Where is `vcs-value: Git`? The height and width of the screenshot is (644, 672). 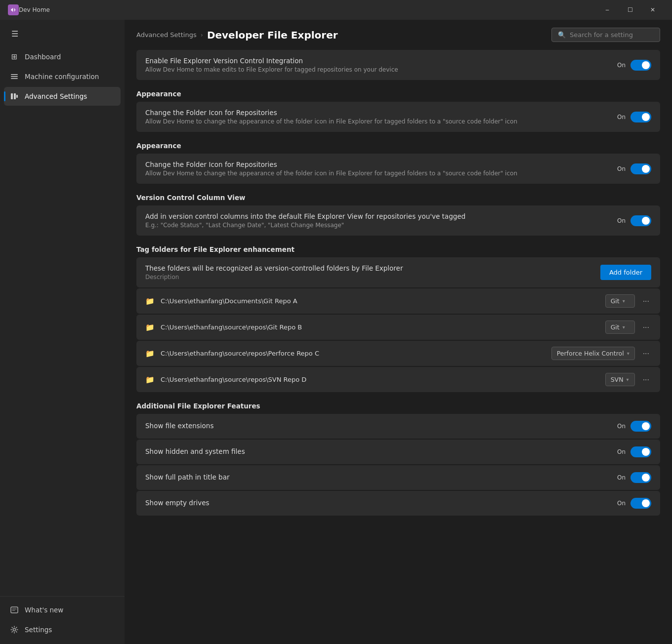 vcs-value: Git is located at coordinates (615, 301).